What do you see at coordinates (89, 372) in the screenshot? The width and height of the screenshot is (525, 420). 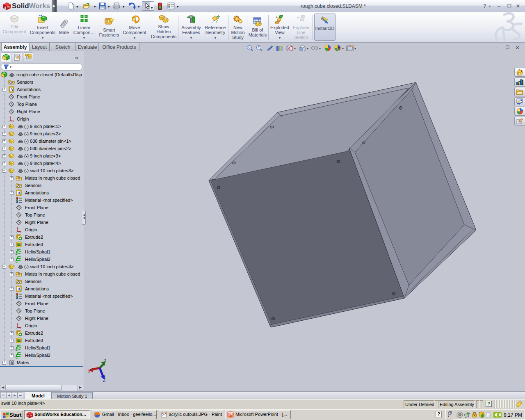 I see `svg-text: X` at bounding box center [89, 372].